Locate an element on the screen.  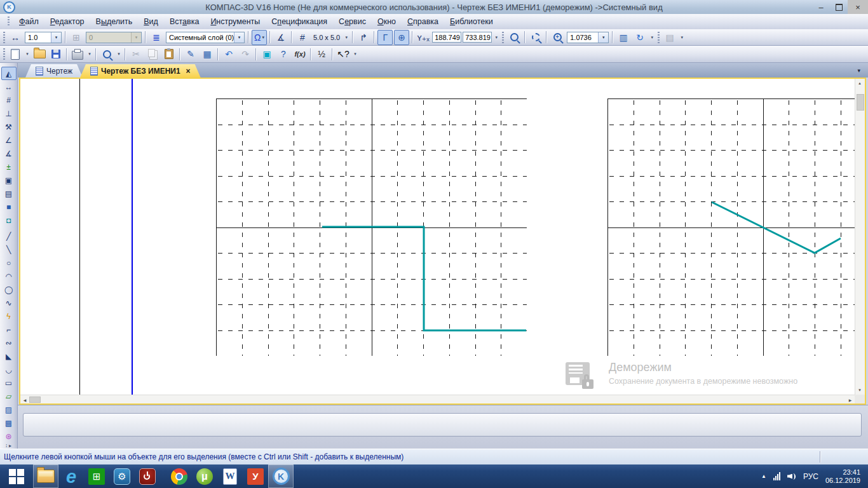
zoom-in-icon: + is located at coordinates (557, 37).